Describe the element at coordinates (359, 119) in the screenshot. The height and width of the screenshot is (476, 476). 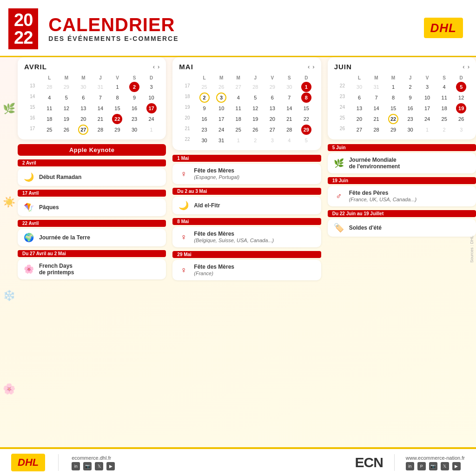
I see `day-cell: 20` at that location.